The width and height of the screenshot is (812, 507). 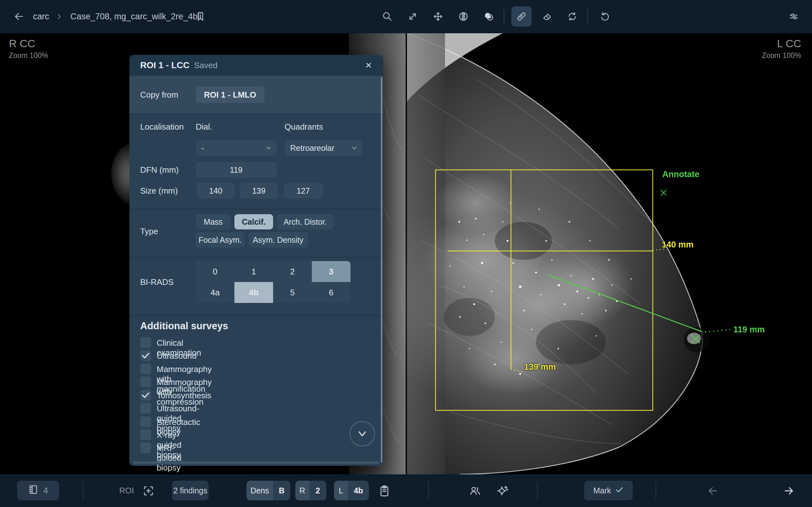 I want to click on close-icon: ×, so click(x=368, y=65).